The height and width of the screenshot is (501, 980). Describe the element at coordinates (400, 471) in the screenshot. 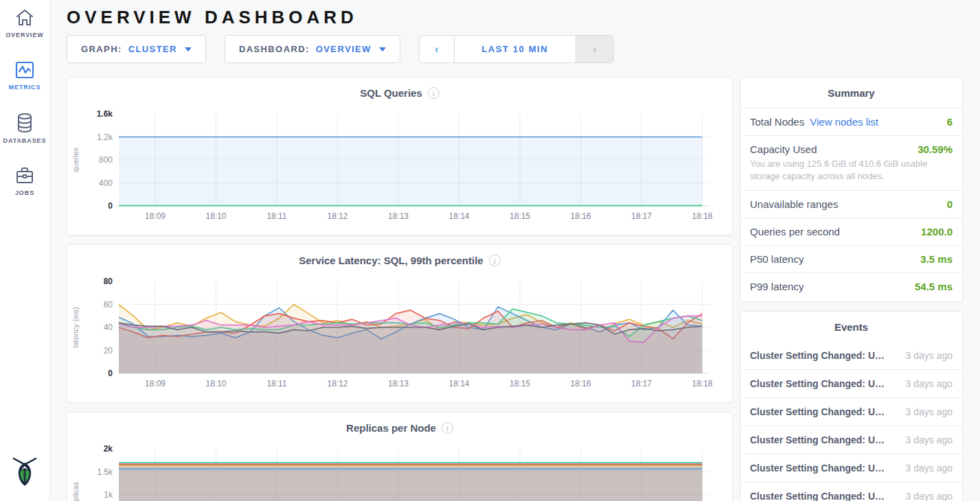

I see `replicas-per-node-chart: 18:0918:1018:1118:1218:1318:1418:1518:16…` at that location.